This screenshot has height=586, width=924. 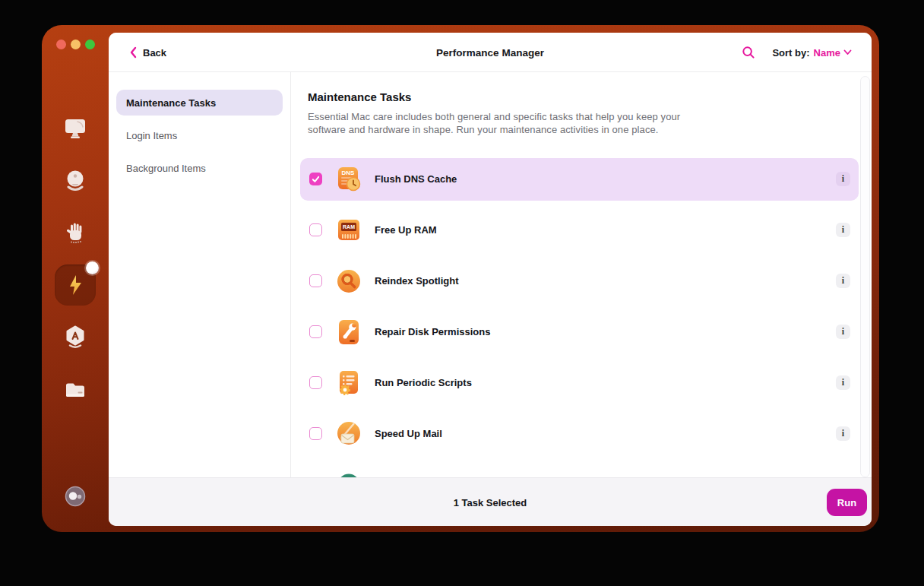 What do you see at coordinates (865, 277) in the screenshot?
I see `scrollbar` at bounding box center [865, 277].